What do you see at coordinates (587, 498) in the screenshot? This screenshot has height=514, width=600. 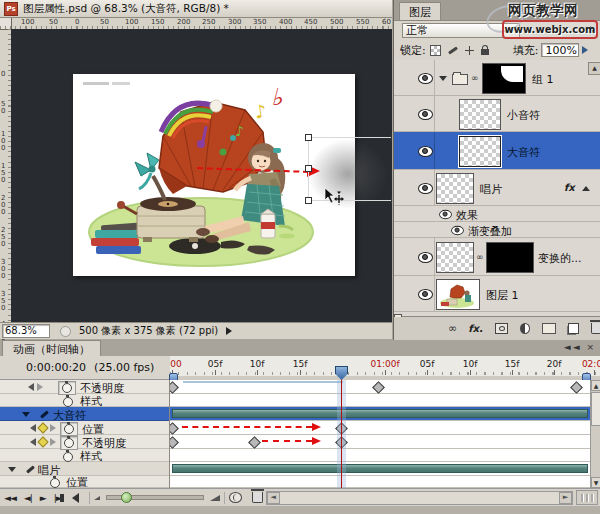 I see `panel-resize-grip` at bounding box center [587, 498].